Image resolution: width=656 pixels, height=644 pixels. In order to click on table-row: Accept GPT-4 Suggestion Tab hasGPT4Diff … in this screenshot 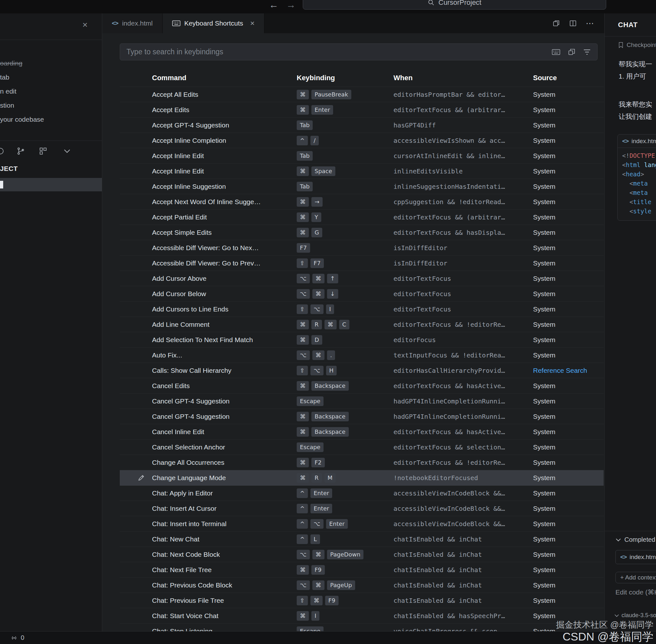, I will do `click(362, 125)`.